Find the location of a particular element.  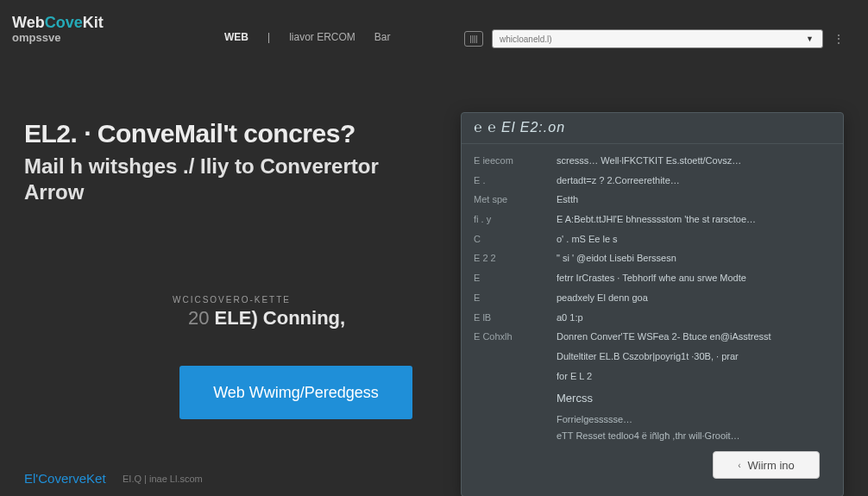

nav-pipe: | is located at coordinates (269, 37).